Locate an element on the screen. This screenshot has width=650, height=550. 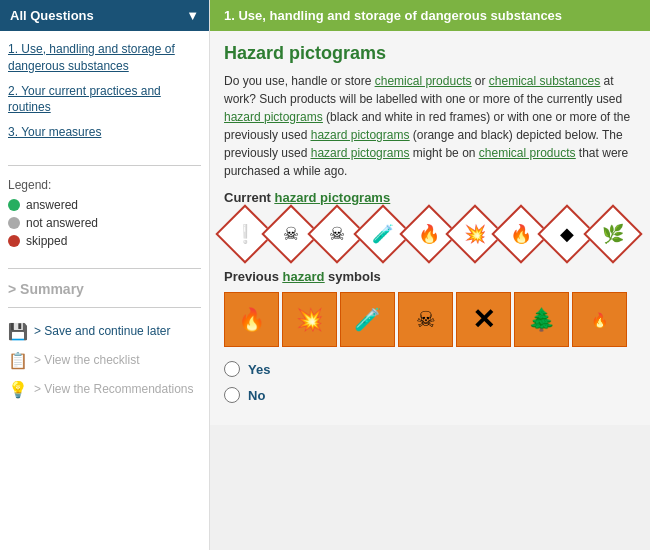
legend-skipped: skipped is located at coordinates (104, 241).